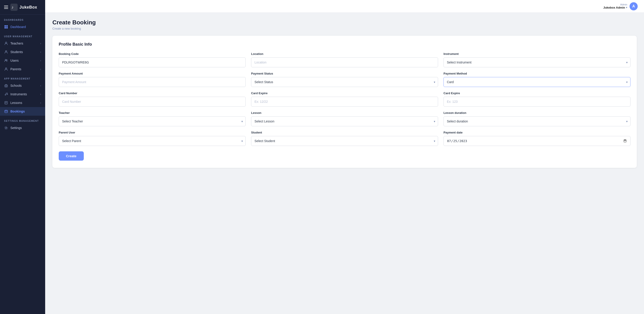 This screenshot has width=644, height=314. Describe the element at coordinates (152, 133) in the screenshot. I see `parent-user-label: Parent User` at that location.